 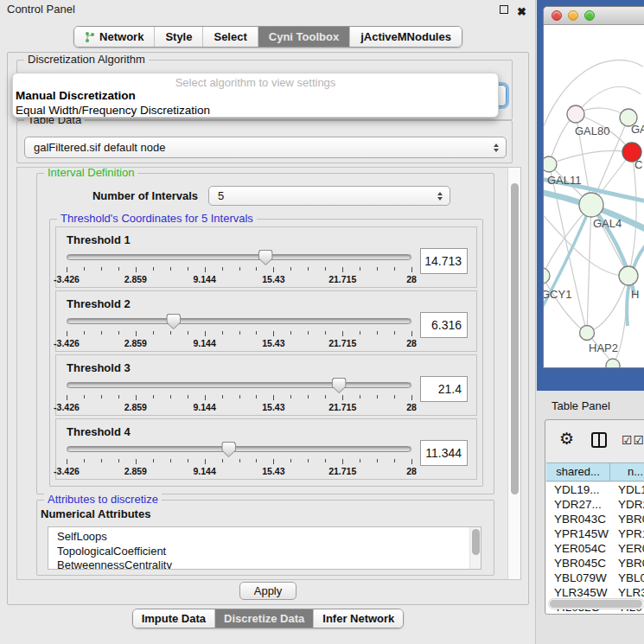 I want to click on close-icon: ✖, so click(x=522, y=12).